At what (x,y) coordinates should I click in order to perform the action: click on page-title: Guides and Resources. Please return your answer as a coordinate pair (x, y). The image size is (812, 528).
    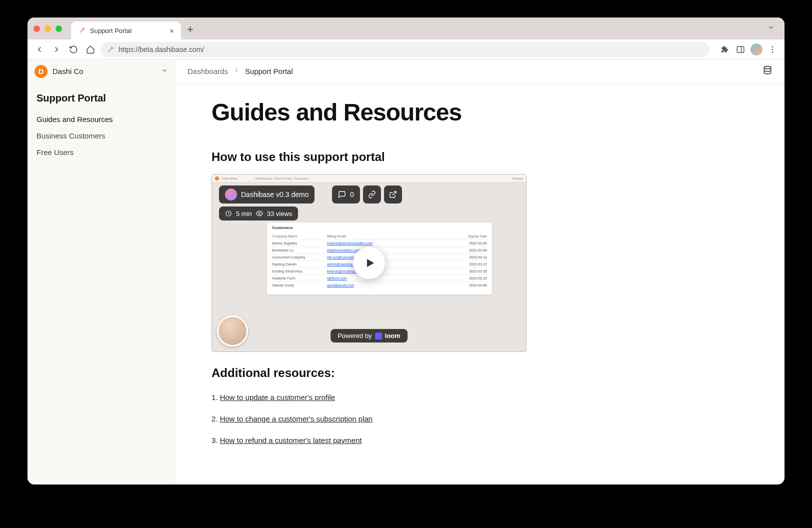
    Looking at the image, I should click on (480, 112).